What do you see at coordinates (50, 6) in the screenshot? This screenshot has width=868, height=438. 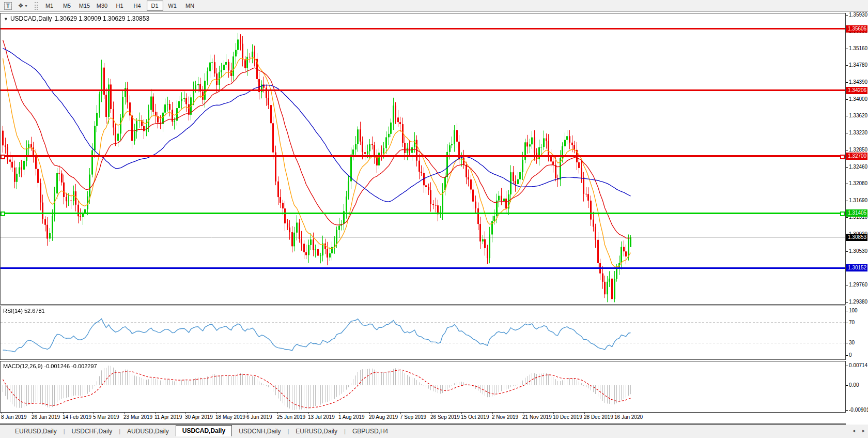 I see `timeframe-button-m1: M1` at bounding box center [50, 6].